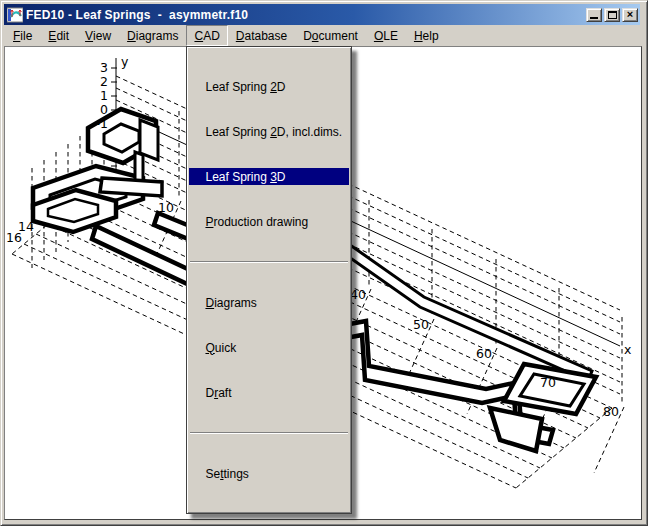 The image size is (648, 526). Describe the element at coordinates (358, 294) in the screenshot. I see `x-tick-label: 40` at that location.